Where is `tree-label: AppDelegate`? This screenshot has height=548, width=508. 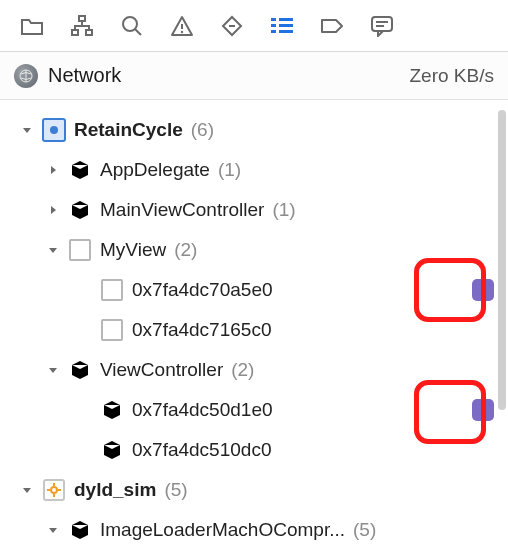
tree-label: AppDelegate is located at coordinates (155, 170).